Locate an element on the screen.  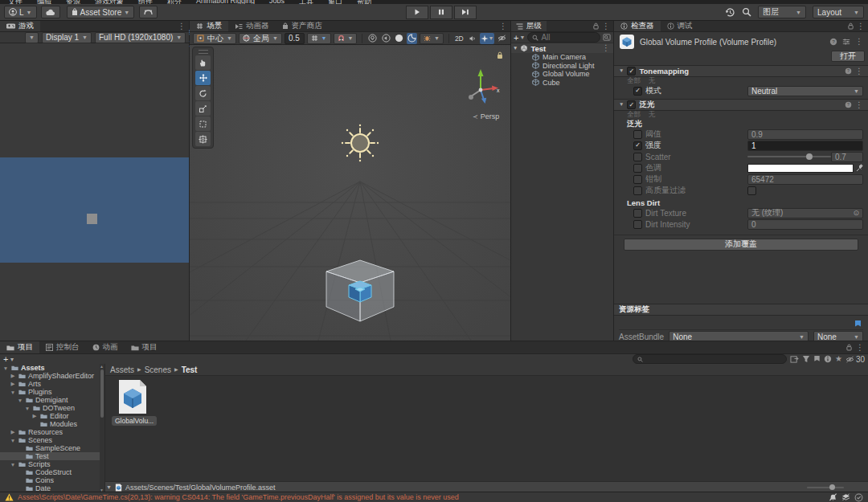
breadcrumb-assets: Assets is located at coordinates (122, 369).